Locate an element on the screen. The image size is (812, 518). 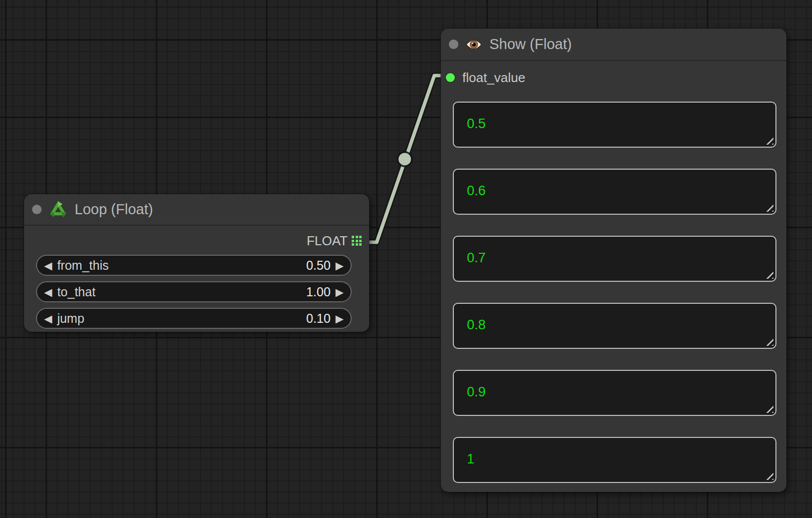
link-wire-outline is located at coordinates (406, 159).